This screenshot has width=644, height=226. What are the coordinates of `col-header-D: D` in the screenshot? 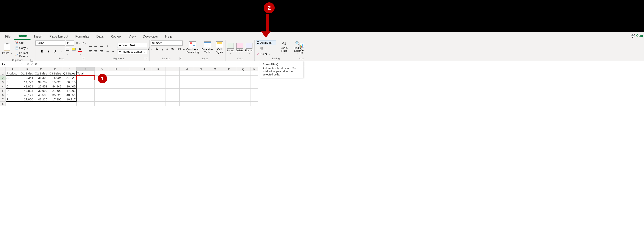 It's located at (55, 69).